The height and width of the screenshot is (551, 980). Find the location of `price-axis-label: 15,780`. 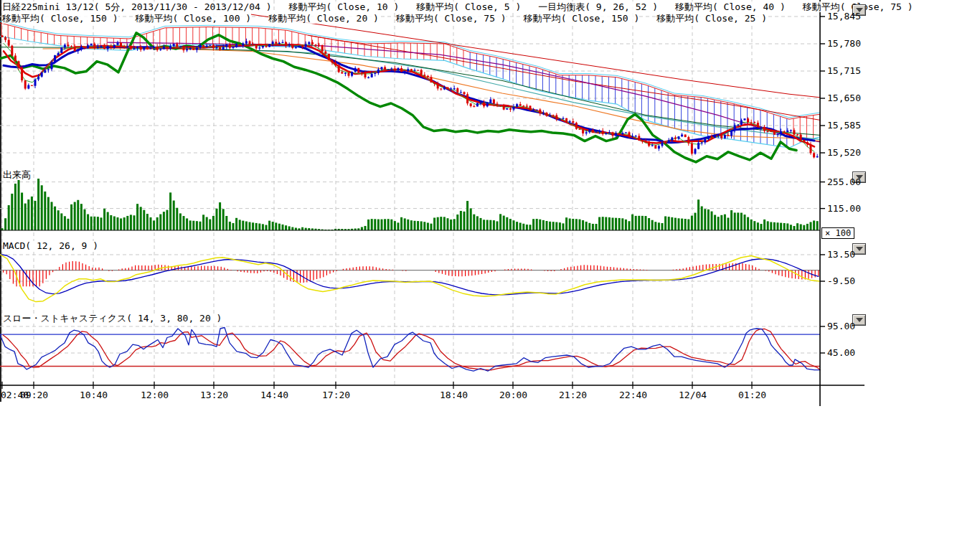

price-axis-label: 15,780 is located at coordinates (844, 44).